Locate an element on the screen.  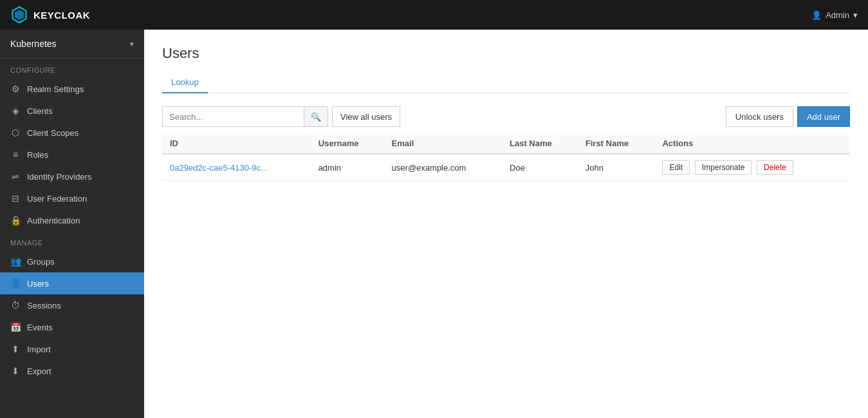
col-actions: Actions is located at coordinates (752, 144).